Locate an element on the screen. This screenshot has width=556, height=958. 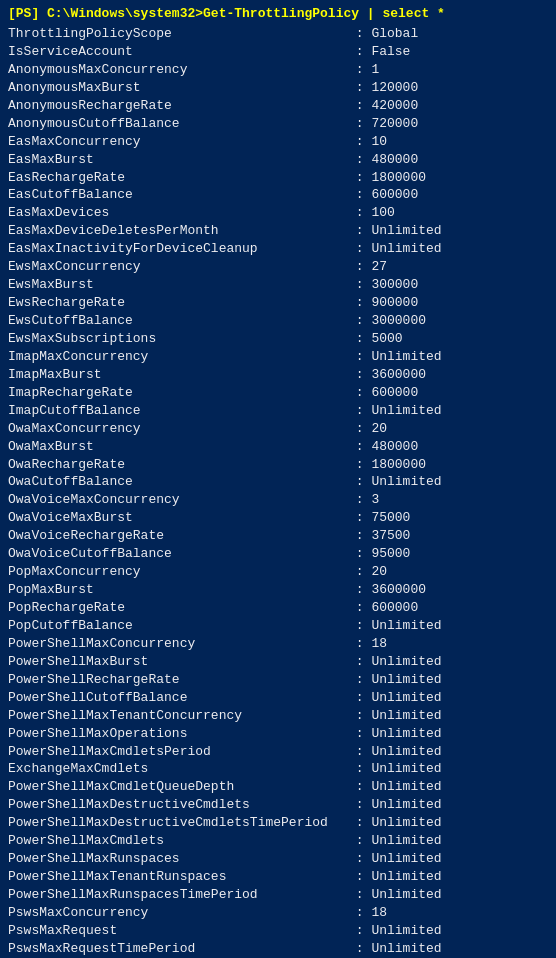
row-key: PswsMaxRequest is located at coordinates (178, 931).